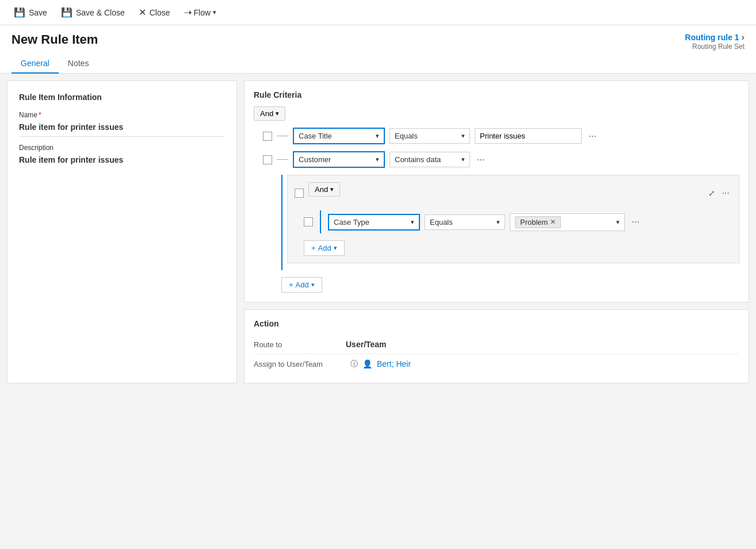 The image size is (756, 549). I want to click on chevron-down-icon: ▾, so click(215, 13).